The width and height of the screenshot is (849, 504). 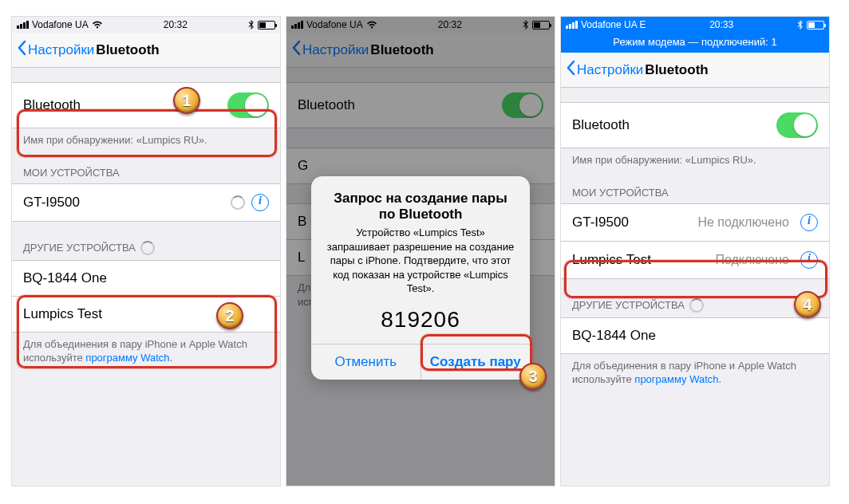 I want to click on wifi-icon, so click(x=97, y=25).